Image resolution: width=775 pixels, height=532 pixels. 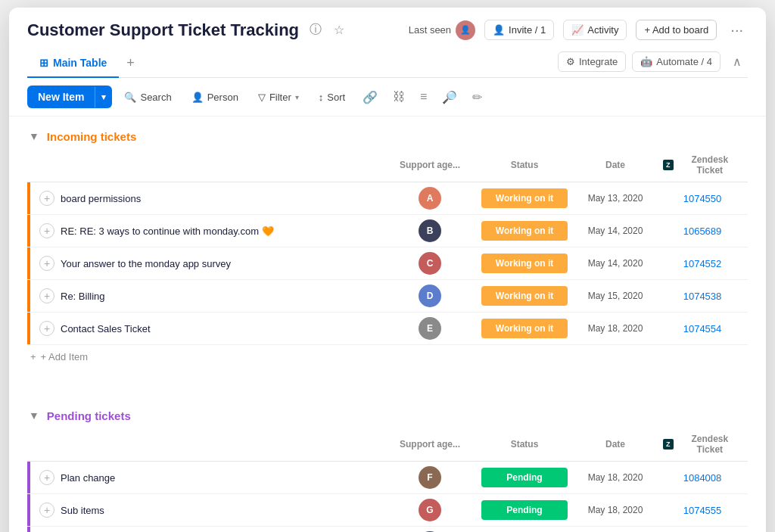 What do you see at coordinates (321, 97) in the screenshot?
I see `sort-icon: ↕` at bounding box center [321, 97].